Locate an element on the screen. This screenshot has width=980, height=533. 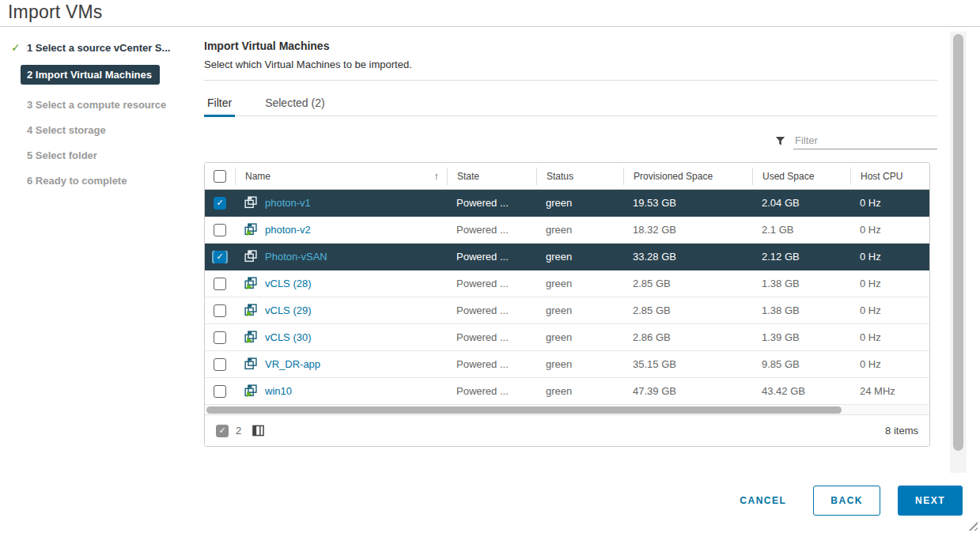
wizard-step: 4 Select storage is located at coordinates (104, 130).